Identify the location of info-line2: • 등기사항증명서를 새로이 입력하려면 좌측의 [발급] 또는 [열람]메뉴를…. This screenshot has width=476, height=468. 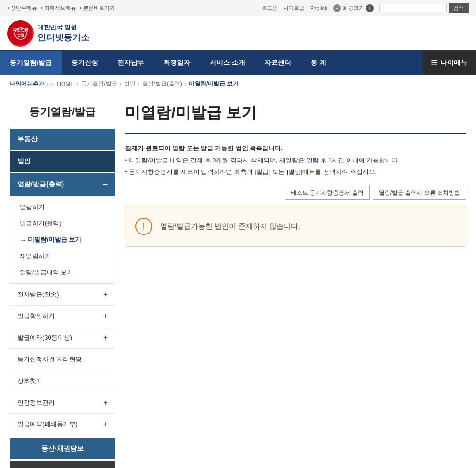
(296, 172).